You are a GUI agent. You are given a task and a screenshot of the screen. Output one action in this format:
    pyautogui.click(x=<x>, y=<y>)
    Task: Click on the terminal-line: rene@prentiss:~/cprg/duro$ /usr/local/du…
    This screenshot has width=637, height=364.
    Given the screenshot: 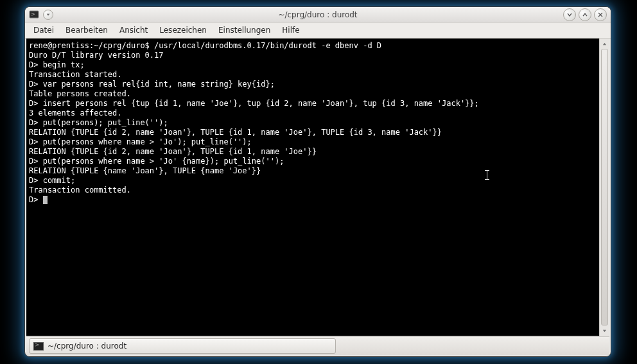 What is the action you would take?
    pyautogui.click(x=312, y=46)
    